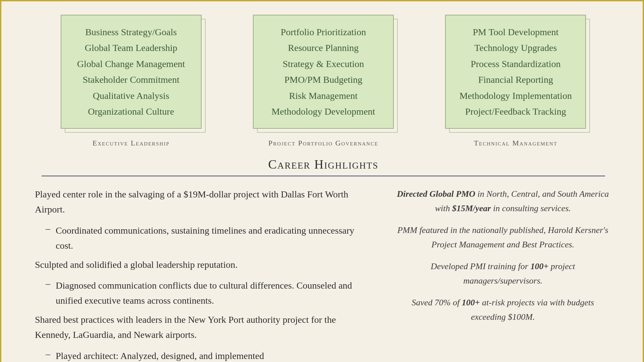 The image size is (644, 362). What do you see at coordinates (131, 80) in the screenshot?
I see `skill-item: Stakeholder Commitment` at bounding box center [131, 80].